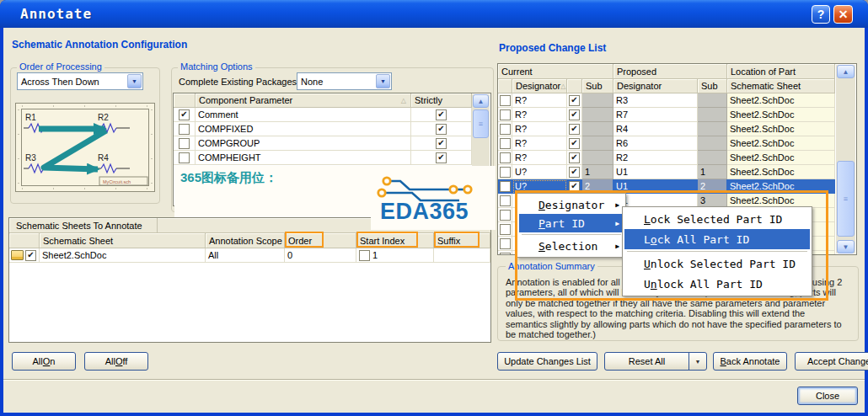 This screenshot has height=416, width=868. Describe the element at coordinates (717, 239) in the screenshot. I see `menu-item-lock-all-part-id: Lock All Part ID` at that location.